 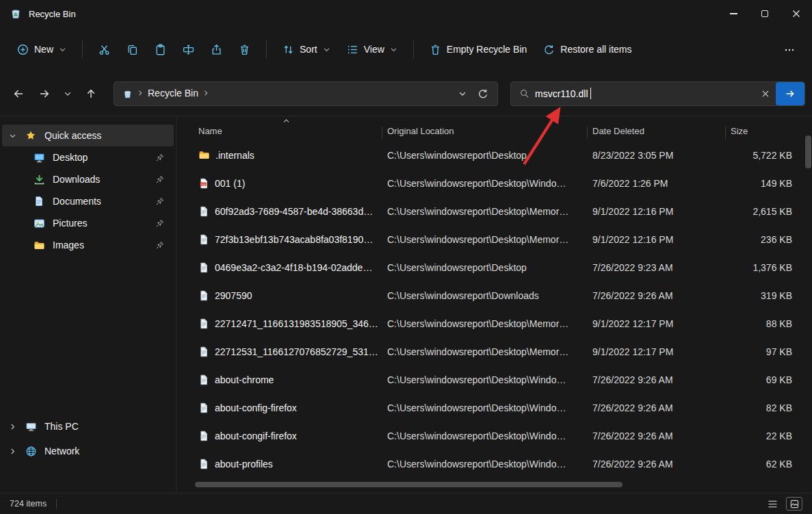 What do you see at coordinates (160, 49) in the screenshot?
I see `paste-icon` at bounding box center [160, 49].